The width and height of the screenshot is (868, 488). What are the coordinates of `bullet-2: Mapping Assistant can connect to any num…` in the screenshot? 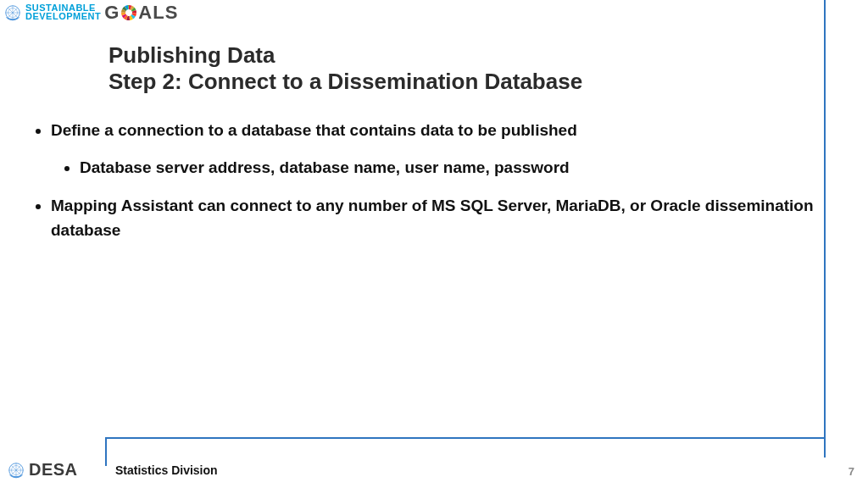 It's located at (434, 219).